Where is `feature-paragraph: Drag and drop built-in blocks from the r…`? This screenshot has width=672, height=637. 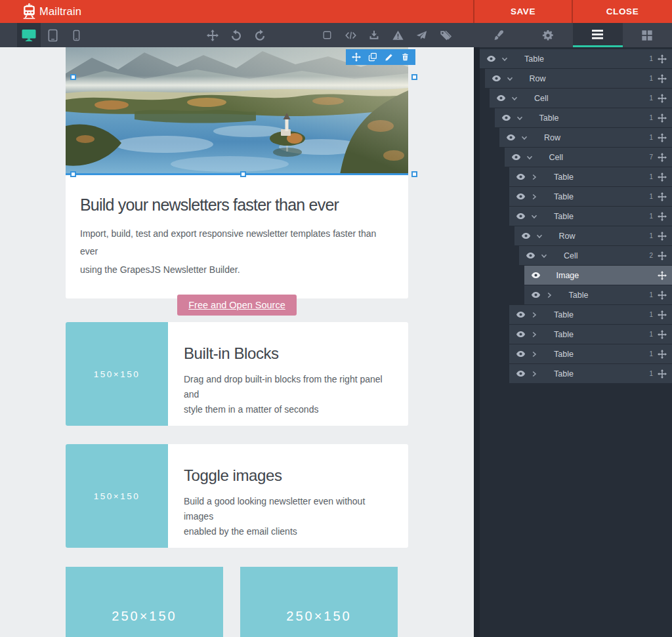 feature-paragraph: Drag and drop built-in blocks from the r… is located at coordinates (288, 395).